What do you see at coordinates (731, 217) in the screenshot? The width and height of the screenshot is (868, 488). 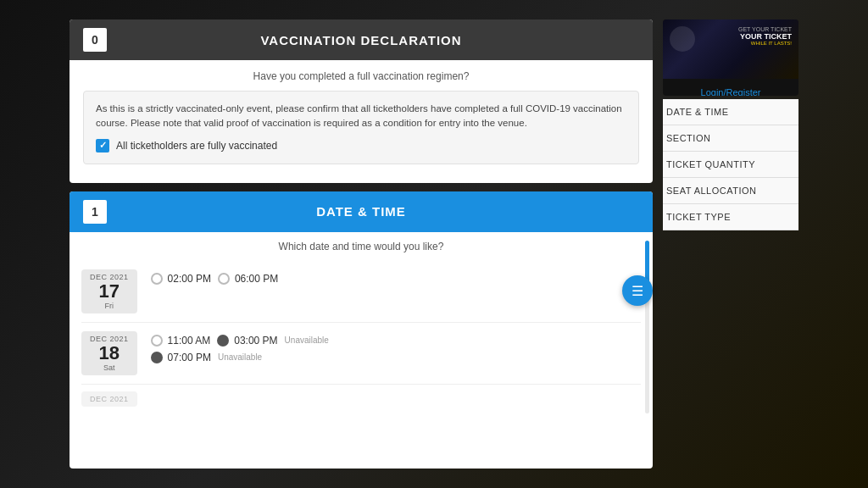 I see `sidebar-item-ticket-type: TICKET TYPE` at bounding box center [731, 217].